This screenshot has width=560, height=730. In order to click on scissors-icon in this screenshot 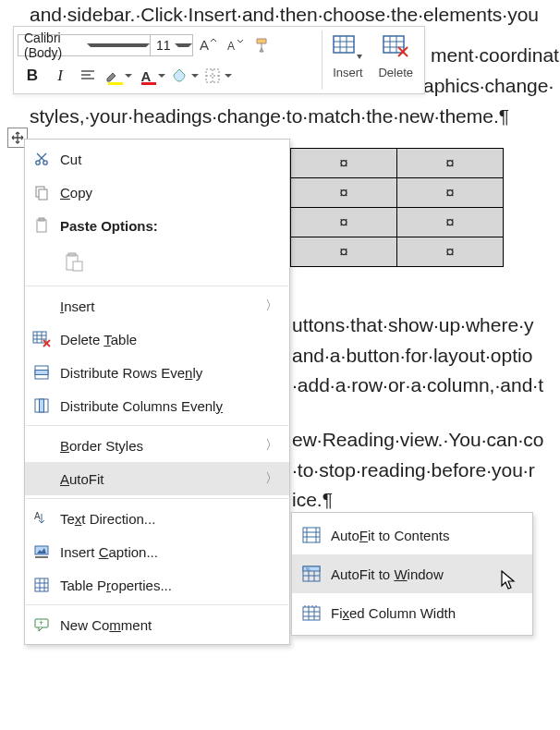, I will do `click(42, 159)`.